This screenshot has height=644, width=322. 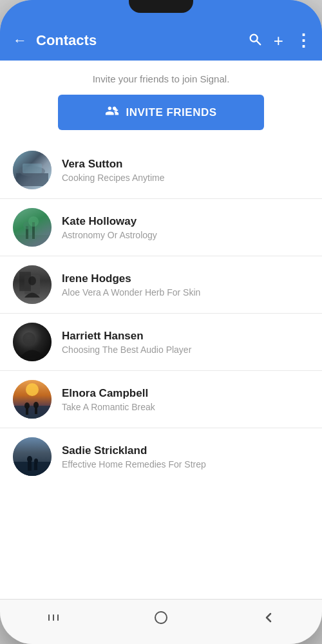 I want to click on page-title: Contacts, so click(x=139, y=41).